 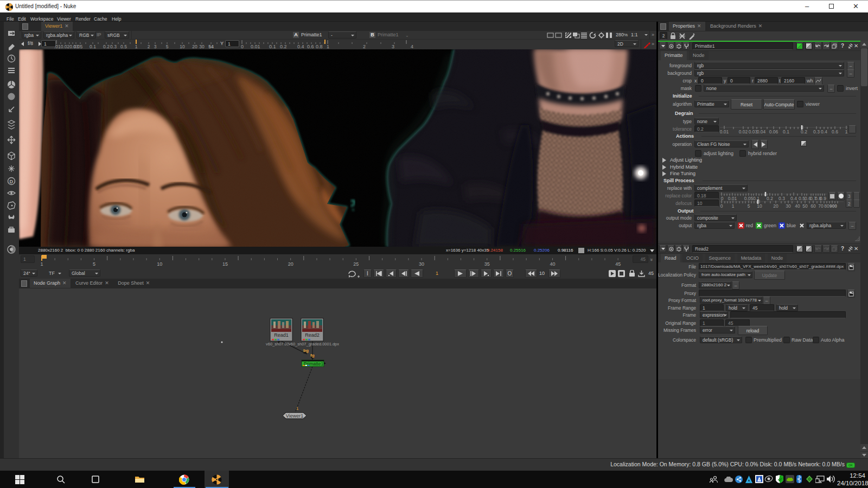 What do you see at coordinates (12, 182) in the screenshot?
I see `svg-text: D` at bounding box center [12, 182].